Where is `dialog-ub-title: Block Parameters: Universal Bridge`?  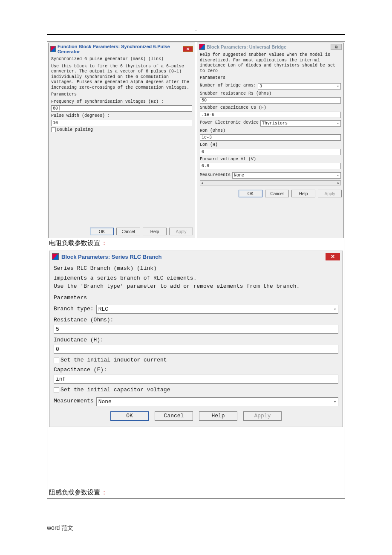 dialog-ub-title: Block Parameters: Universal Bridge is located at coordinates (246, 47).